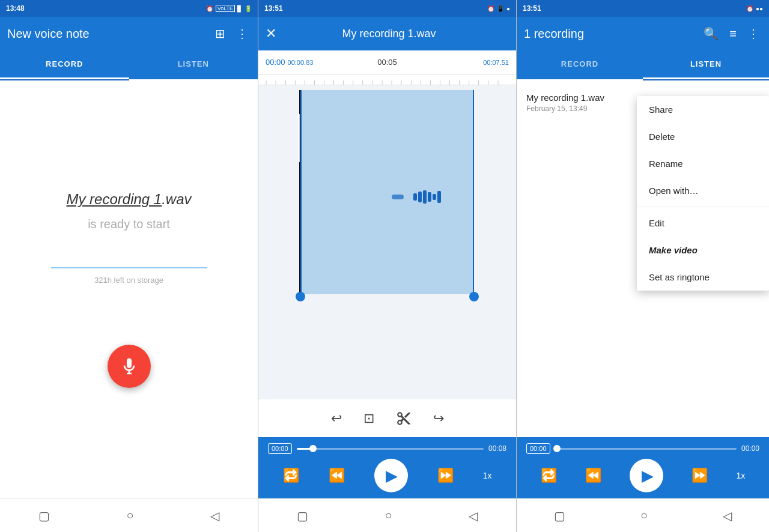 The width and height of the screenshot is (769, 532). I want to click on recording-ext-text: .wav, so click(177, 199).